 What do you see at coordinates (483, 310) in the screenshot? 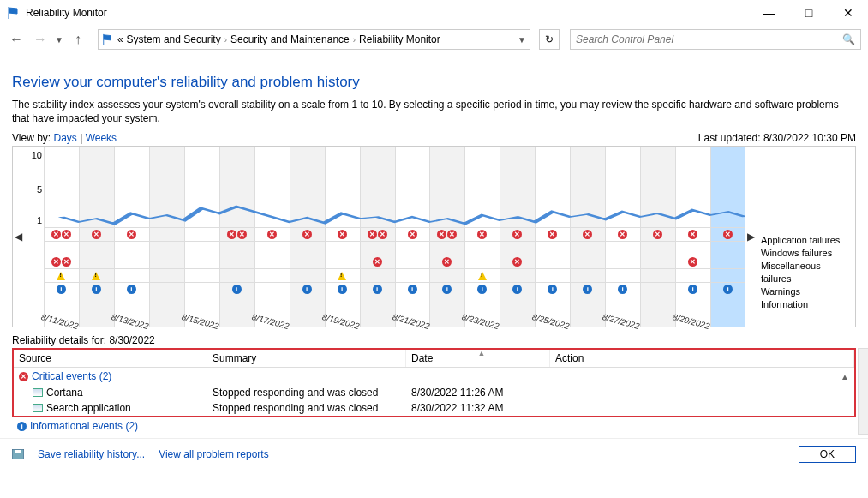
I see `date-label: 8/23/2022` at bounding box center [483, 310].